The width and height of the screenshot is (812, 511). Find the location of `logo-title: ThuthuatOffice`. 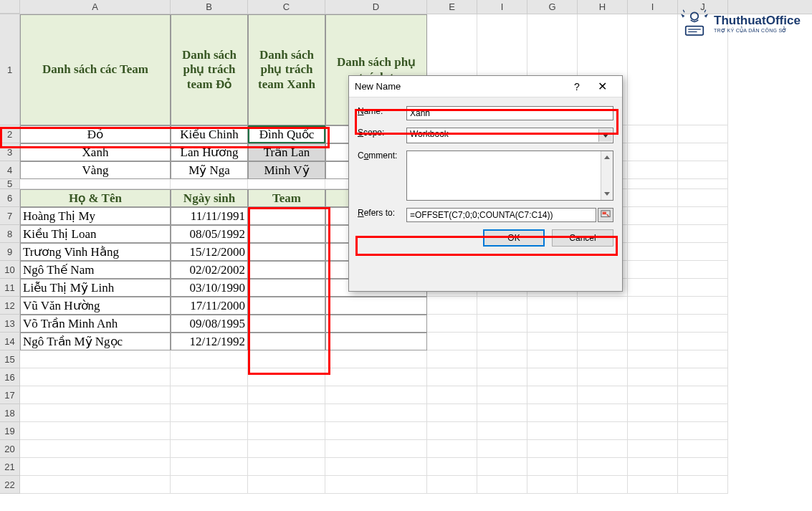

logo-title: ThuthuatOffice is located at coordinates (757, 21).